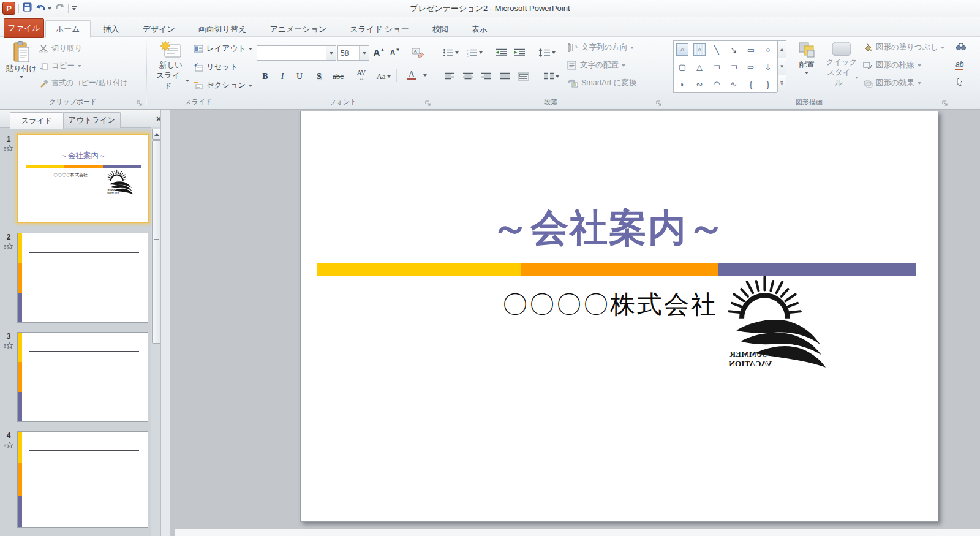 The width and height of the screenshot is (980, 536). What do you see at coordinates (9, 441) in the screenshot?
I see `slide-4-number: 4` at bounding box center [9, 441].